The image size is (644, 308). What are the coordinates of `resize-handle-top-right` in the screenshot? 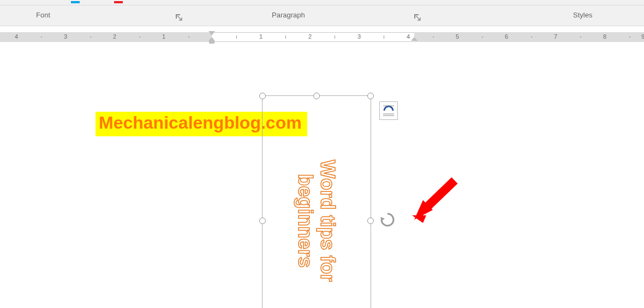 It's located at (371, 96).